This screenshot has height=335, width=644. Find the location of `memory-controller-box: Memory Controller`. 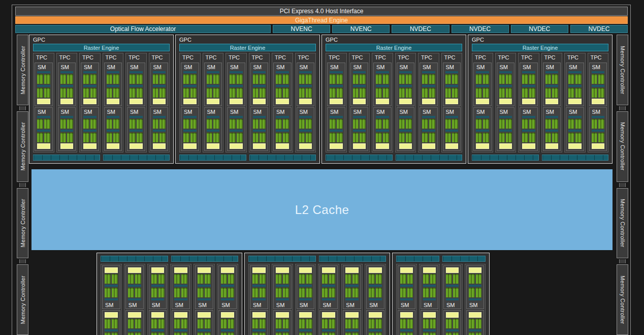

memory-controller-box: Memory Controller is located at coordinates (623, 300).